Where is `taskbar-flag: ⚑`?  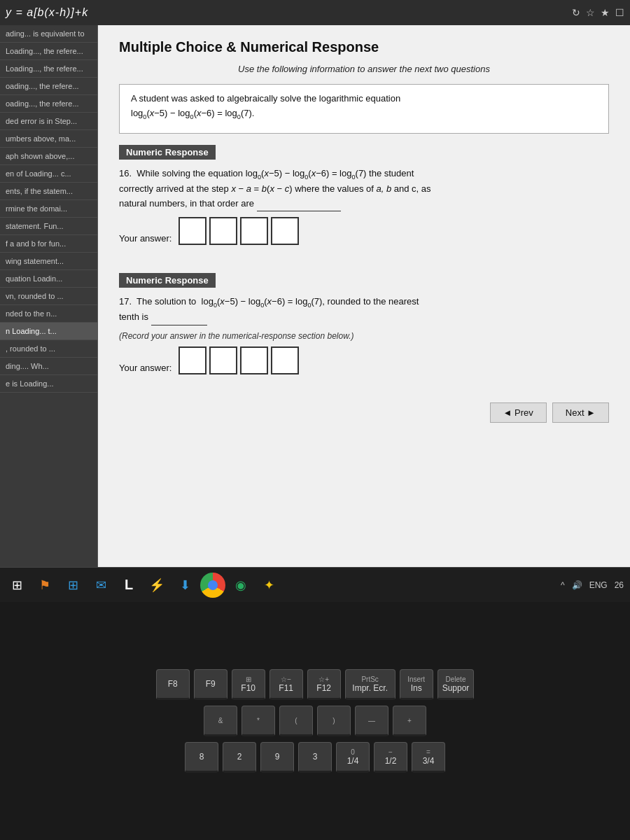 taskbar-flag: ⚑ is located at coordinates (45, 585).